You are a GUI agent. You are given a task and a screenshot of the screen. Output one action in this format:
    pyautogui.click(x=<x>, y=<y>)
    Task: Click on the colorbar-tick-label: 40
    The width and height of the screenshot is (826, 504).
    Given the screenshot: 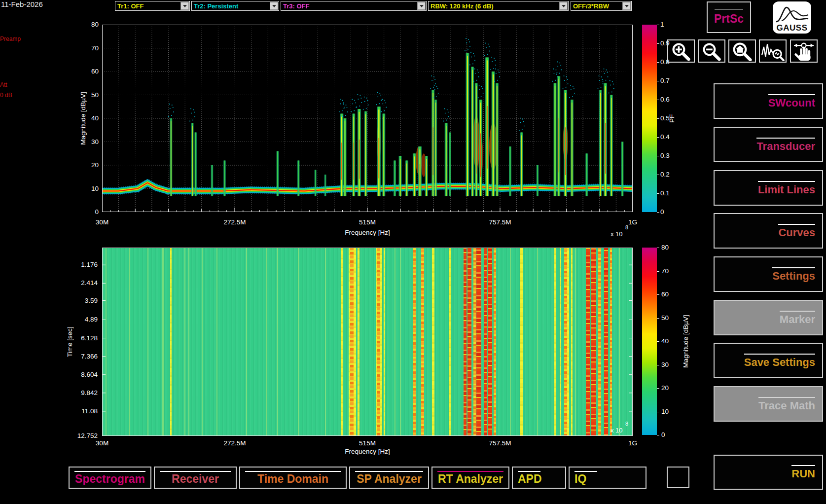 What is the action you would take?
    pyautogui.click(x=665, y=341)
    